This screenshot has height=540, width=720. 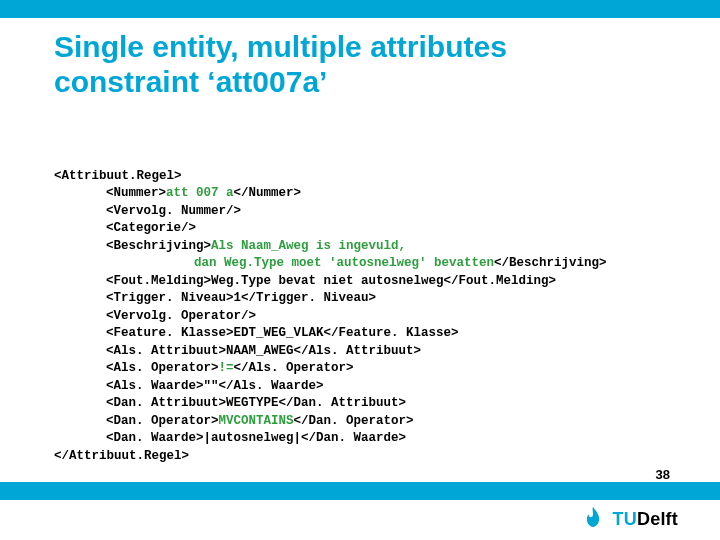 What do you see at coordinates (550, 263) in the screenshot?
I see `code-l5-close: </Beschrijving>` at bounding box center [550, 263].